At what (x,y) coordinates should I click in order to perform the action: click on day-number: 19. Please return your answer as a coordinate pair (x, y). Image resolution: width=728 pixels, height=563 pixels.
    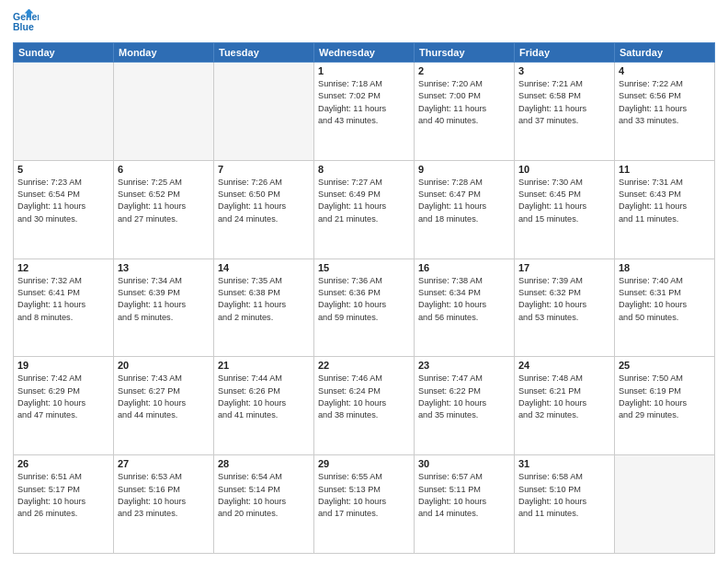
    Looking at the image, I should click on (63, 365).